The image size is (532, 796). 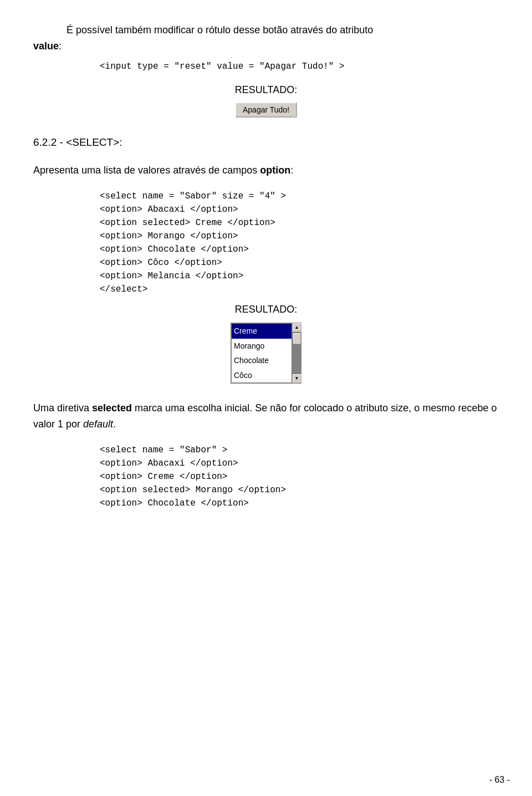 I want to click on scroll-up-arrow: ▲, so click(x=297, y=328).